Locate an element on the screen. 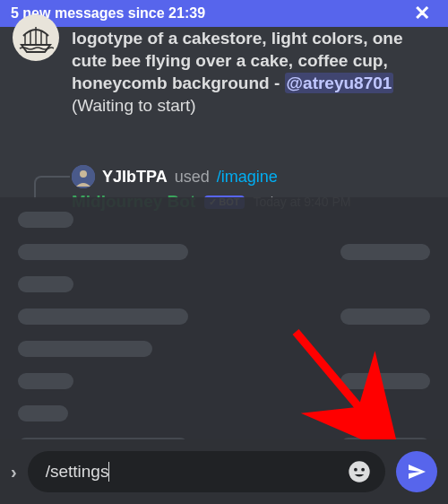  message-input: /settings is located at coordinates (195, 472).